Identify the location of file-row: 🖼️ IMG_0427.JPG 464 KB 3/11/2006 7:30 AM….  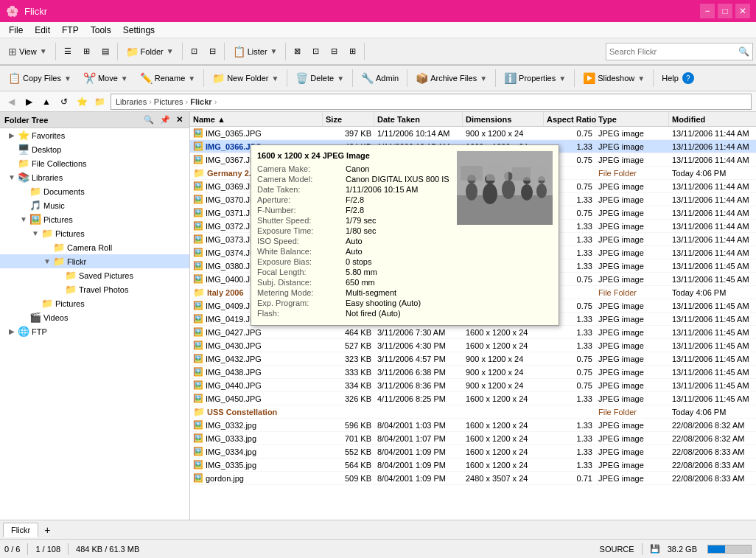
(473, 332).